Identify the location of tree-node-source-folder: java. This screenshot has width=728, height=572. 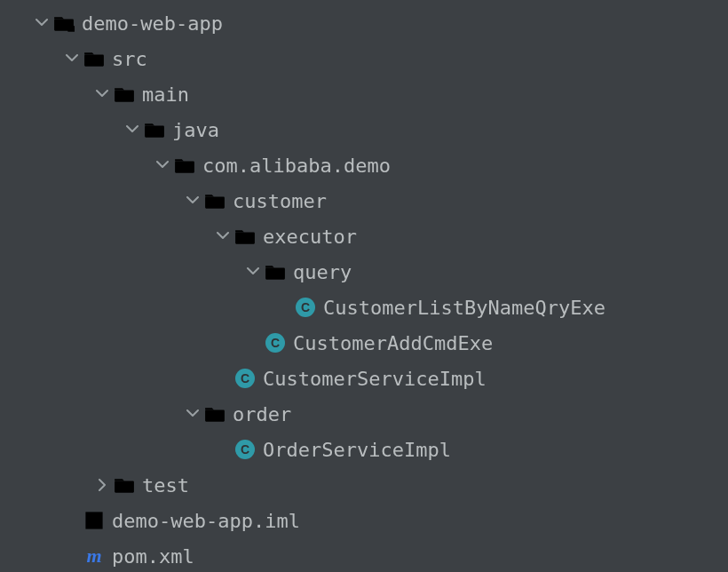
(364, 130).